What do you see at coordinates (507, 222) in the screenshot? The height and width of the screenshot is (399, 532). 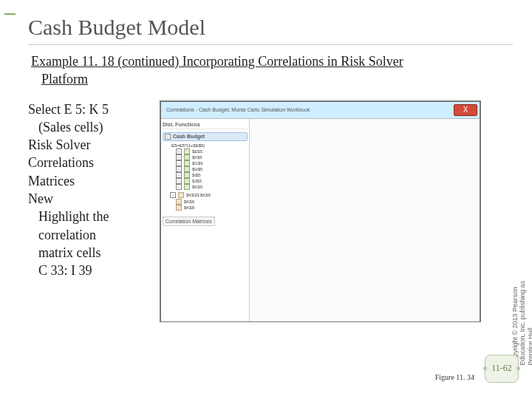 I see `copyright-block: Copyright © 2013 Pearson Education, Inc.…` at bounding box center [507, 222].